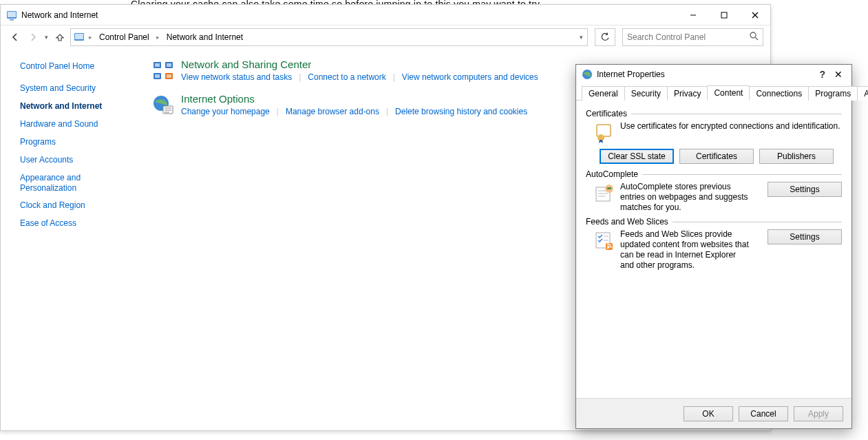 The image size is (868, 440). What do you see at coordinates (59, 15) in the screenshot?
I see `window-title: Network and Internet` at bounding box center [59, 15].